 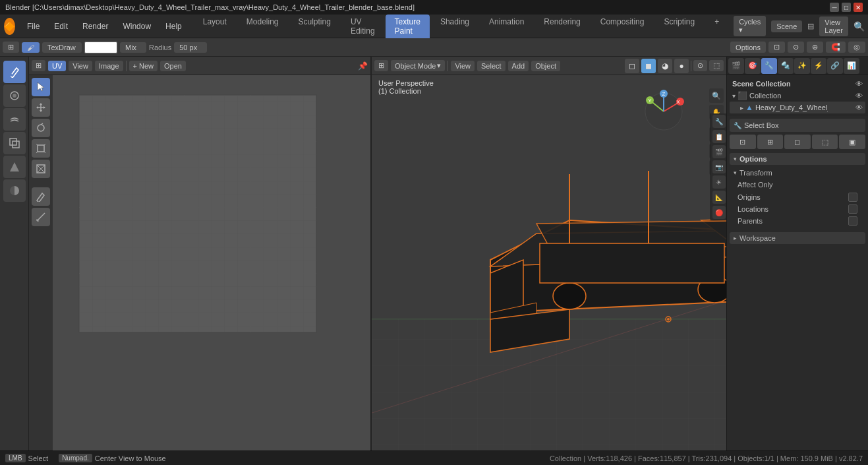 What do you see at coordinates (819, 66) in the screenshot?
I see `tab-physics-icon: ⚡` at bounding box center [819, 66].